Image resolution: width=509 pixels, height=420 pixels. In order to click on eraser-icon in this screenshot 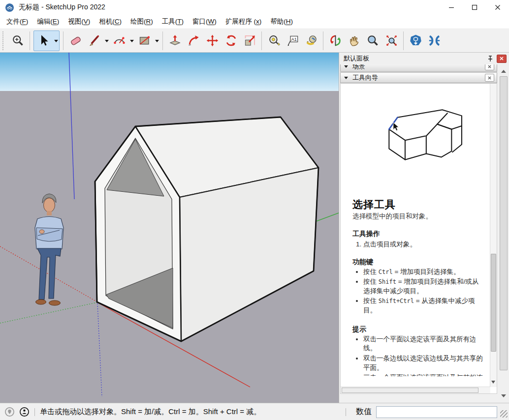, I will do `click(76, 40)`.